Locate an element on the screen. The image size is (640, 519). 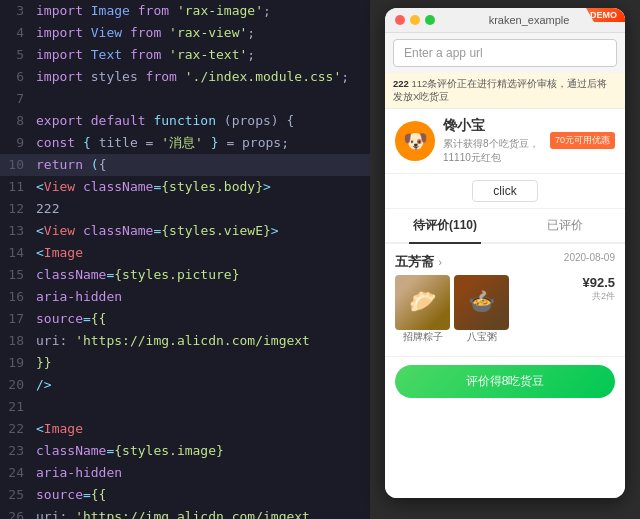
store-name: 五芳斋 is located at coordinates (414, 262).